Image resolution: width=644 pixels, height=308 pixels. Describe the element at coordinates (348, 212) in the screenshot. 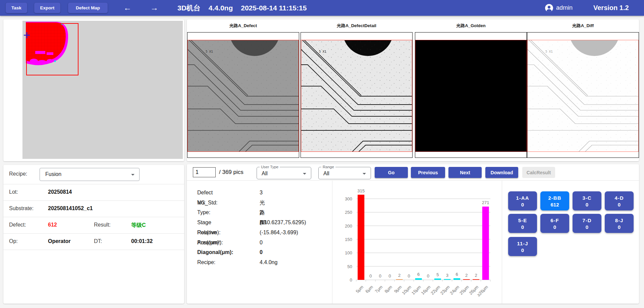

I see `svg-text: 250` at that location.